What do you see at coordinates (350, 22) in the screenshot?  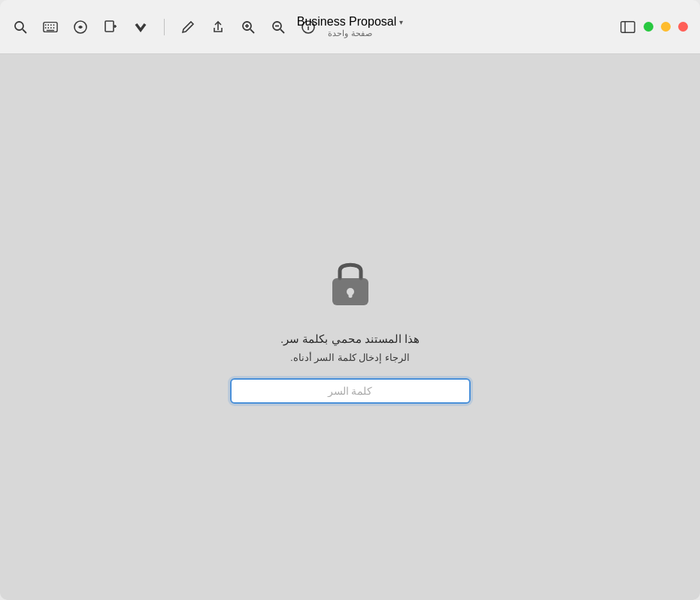 I see `document-title: Business Proposal ▾` at bounding box center [350, 22].